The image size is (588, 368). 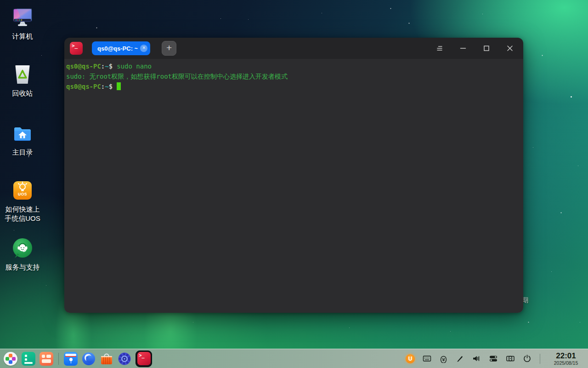 I want to click on task-list-icon, so click(x=28, y=359).